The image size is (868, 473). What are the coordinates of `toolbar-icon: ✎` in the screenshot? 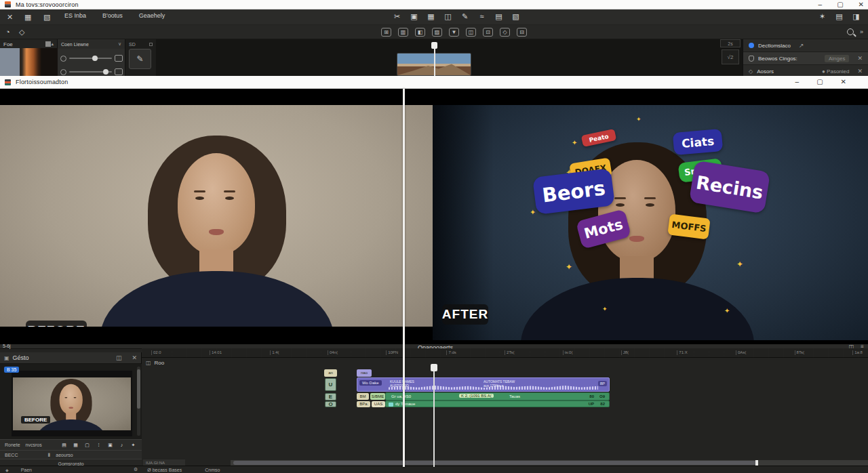 It's located at (465, 16).